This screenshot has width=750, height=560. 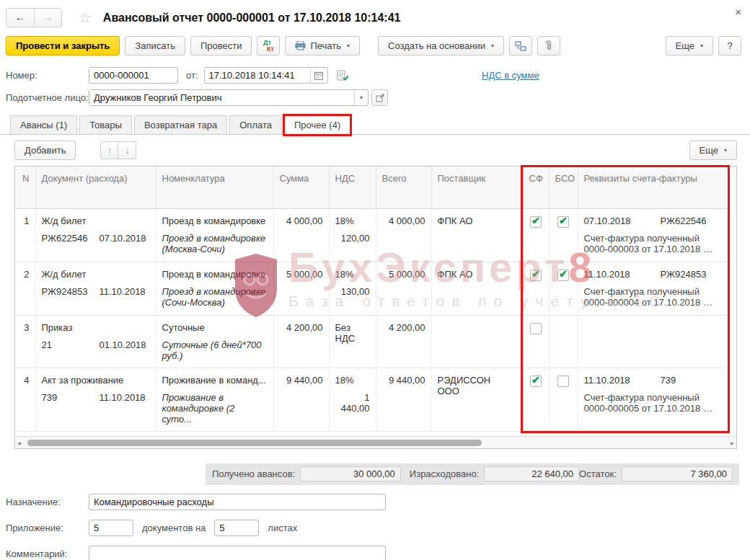 I want to click on cell-doc: Акт за проживание 73911.10.2018, so click(x=95, y=399).